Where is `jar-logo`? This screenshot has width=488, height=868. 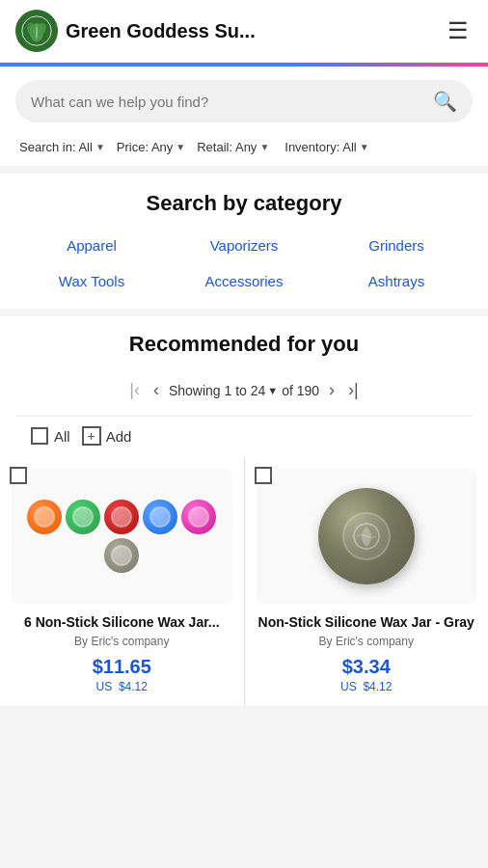
jar-logo is located at coordinates (366, 536).